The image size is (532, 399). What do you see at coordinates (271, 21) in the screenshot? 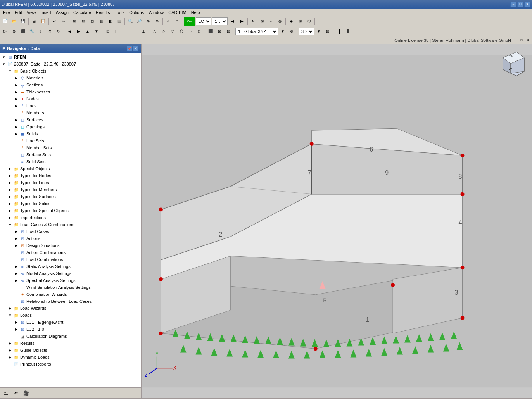
I see `tb-c3: ○` at bounding box center [271, 21].